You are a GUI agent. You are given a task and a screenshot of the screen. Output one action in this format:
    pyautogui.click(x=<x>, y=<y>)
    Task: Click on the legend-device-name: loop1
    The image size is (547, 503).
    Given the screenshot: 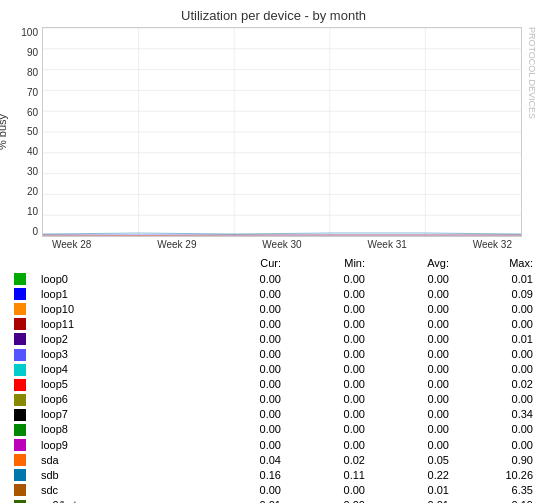 What is the action you would take?
    pyautogui.click(x=119, y=294)
    